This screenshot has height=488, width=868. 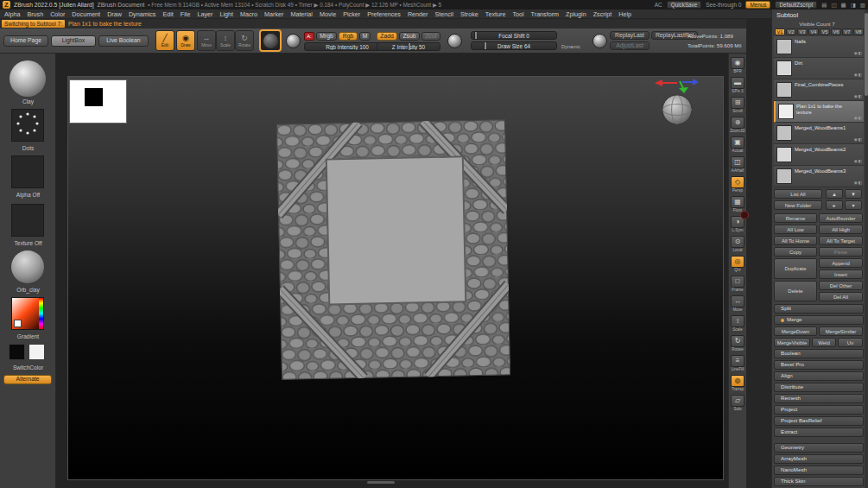 I want to click on palette-thick-skin: Thick Skin, so click(x=819, y=482).